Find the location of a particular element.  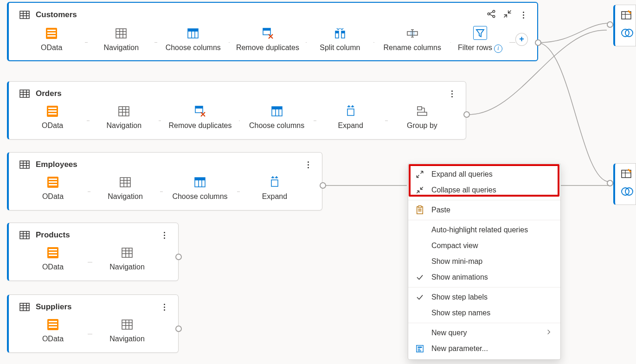

step-label: Split column is located at coordinates (340, 48).